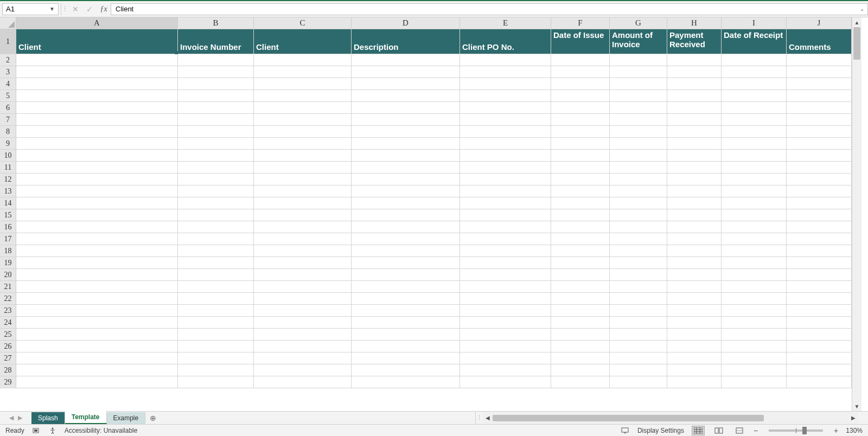  What do you see at coordinates (406, 239) in the screenshot?
I see `cell-D17` at bounding box center [406, 239].